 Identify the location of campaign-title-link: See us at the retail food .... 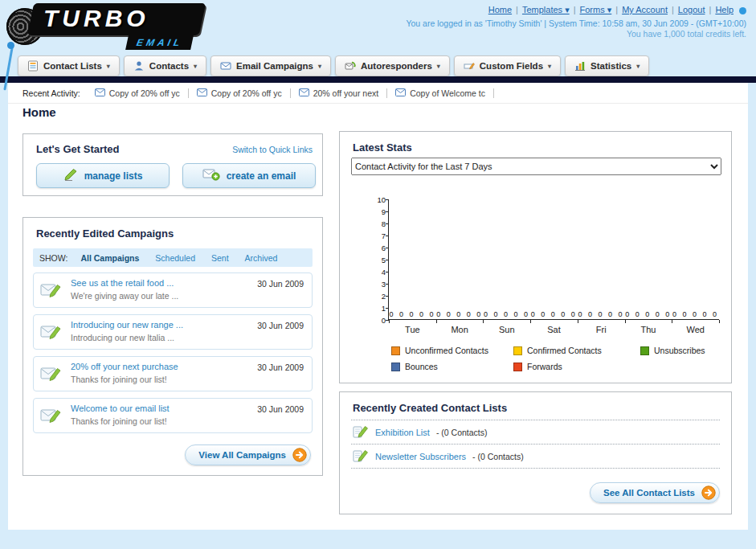
(122, 283).